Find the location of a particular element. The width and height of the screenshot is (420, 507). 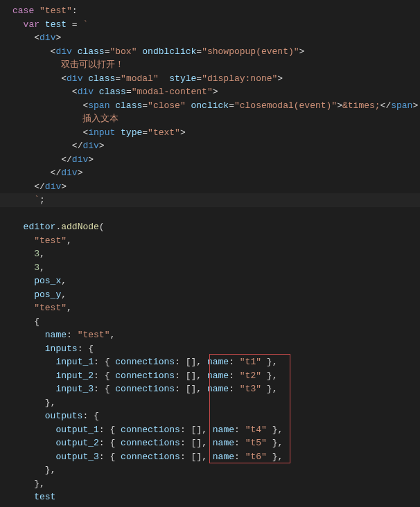

code-line: pos_x, is located at coordinates (210, 281).